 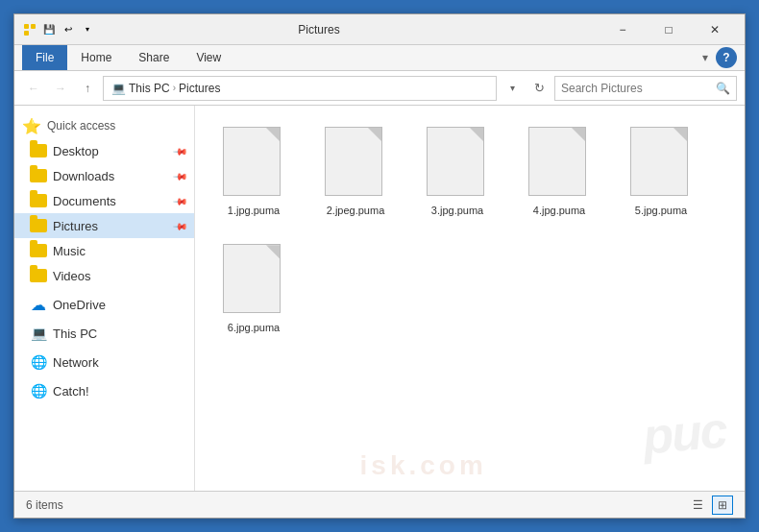 What do you see at coordinates (104, 304) in the screenshot?
I see `onedrive-section: ☁ OneDrive` at bounding box center [104, 304].